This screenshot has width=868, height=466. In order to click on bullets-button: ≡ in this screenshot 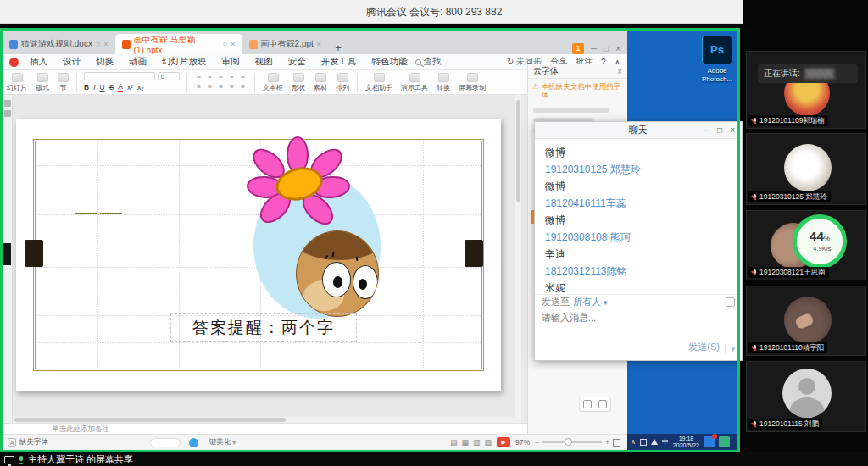, I will do `click(198, 87)`.